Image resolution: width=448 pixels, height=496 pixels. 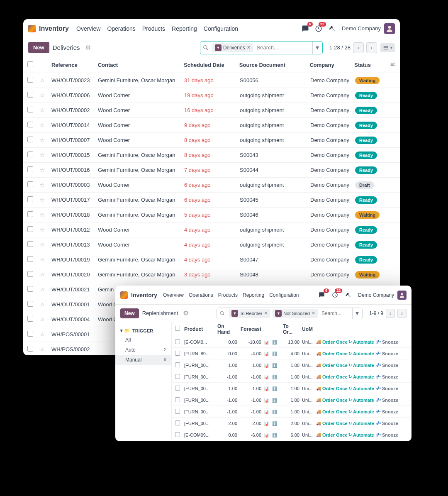 I want to click on nav-products: Products, so click(x=153, y=29).